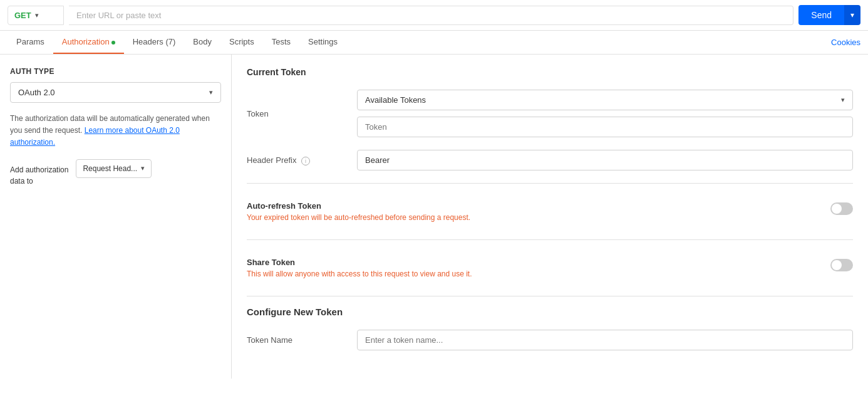 This screenshot has height=398, width=868. What do you see at coordinates (163, 130) in the screenshot?
I see `oauth-link-text: OAuth 2.0` at bounding box center [163, 130].